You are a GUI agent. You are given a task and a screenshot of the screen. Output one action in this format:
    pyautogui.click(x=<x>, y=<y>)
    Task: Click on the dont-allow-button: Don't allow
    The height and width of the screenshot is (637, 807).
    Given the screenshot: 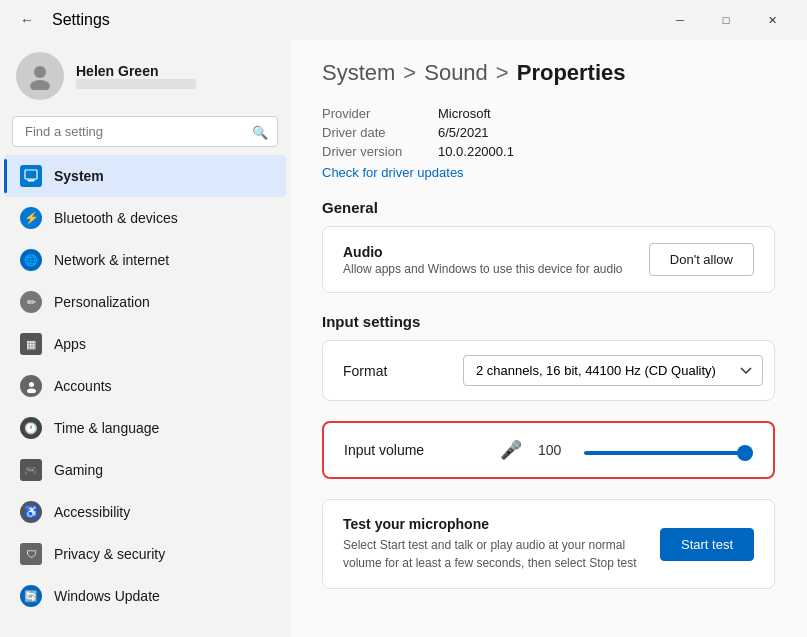 What is the action you would take?
    pyautogui.click(x=702, y=260)
    